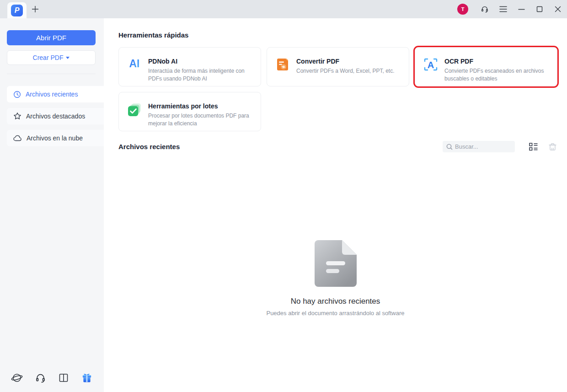 The image size is (567, 392). Describe the element at coordinates (337, 146) in the screenshot. I see `recent-files-header: Archivos recientes` at that location.